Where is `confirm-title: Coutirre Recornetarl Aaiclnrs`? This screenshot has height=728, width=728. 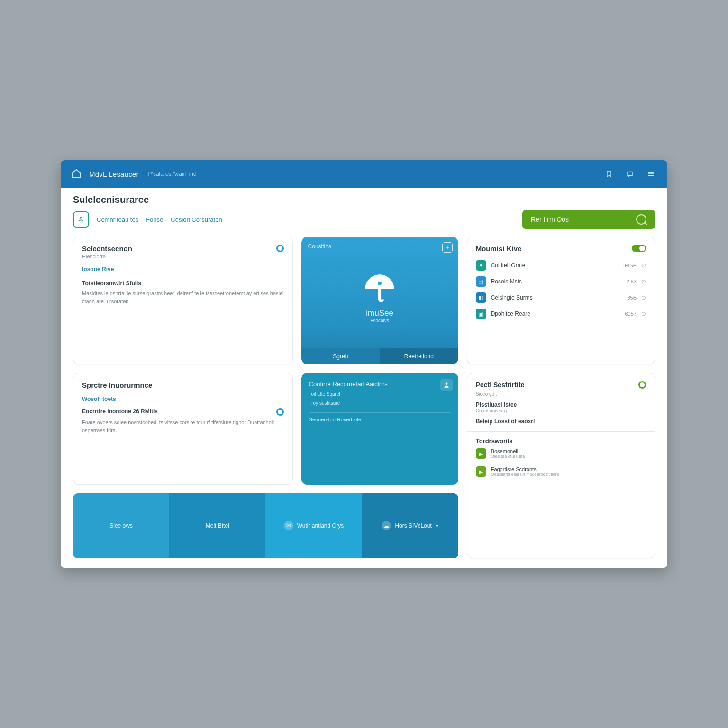 confirm-title: Coutirre Recornetarl Aaiclnrs is located at coordinates (380, 384).